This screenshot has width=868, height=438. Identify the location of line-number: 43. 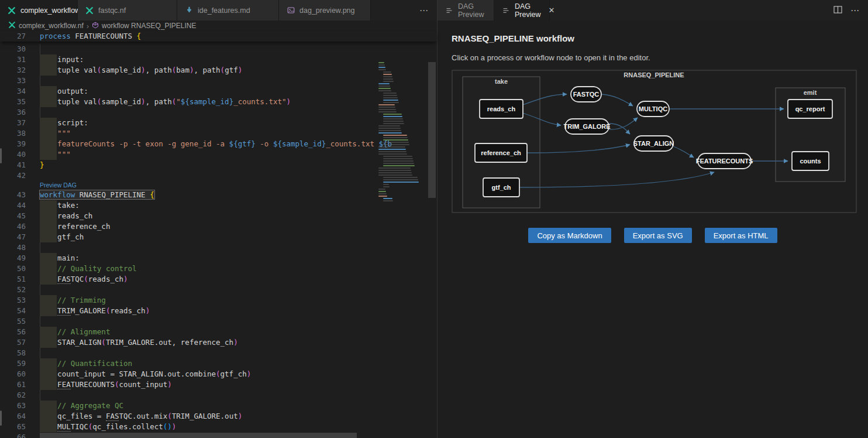
(18, 195).